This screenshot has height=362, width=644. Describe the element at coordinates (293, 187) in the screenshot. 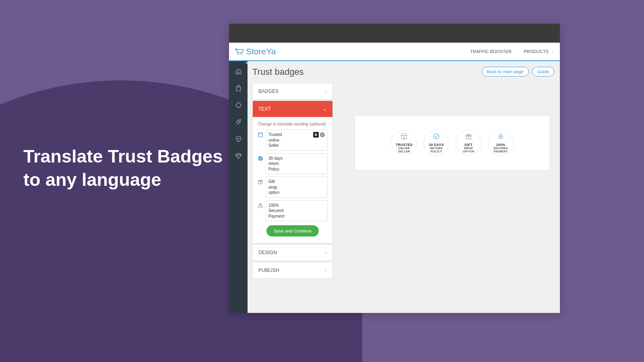

I see `config-panel: Trust badges BADGES› TEXT⌄ Change or tra…` at that location.